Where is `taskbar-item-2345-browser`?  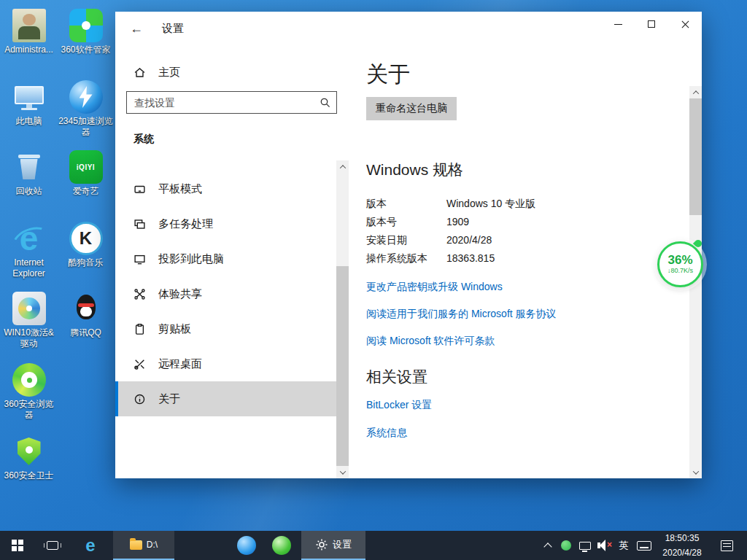
taskbar-item-2345-browser is located at coordinates (247, 545).